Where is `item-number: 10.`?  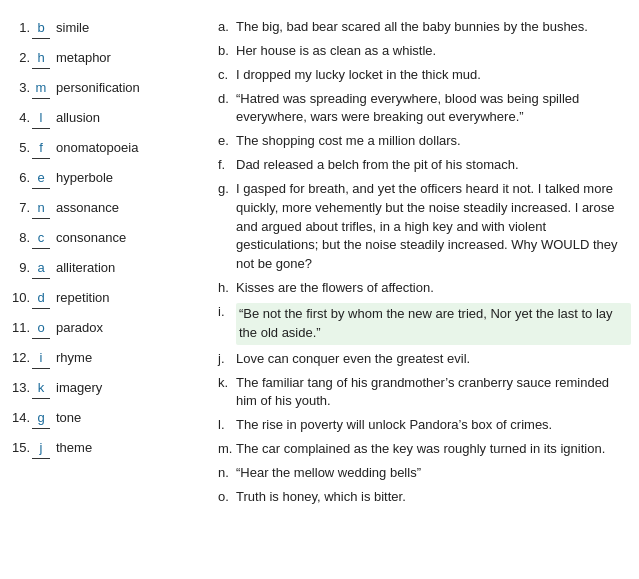
item-number: 10. is located at coordinates (19, 298).